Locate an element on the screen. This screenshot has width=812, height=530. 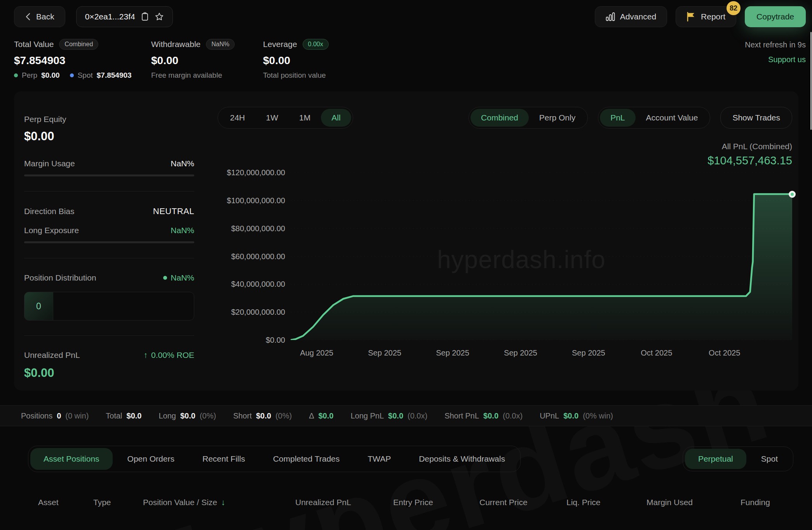
ytick-label: $40,000,000.00 is located at coordinates (258, 284).